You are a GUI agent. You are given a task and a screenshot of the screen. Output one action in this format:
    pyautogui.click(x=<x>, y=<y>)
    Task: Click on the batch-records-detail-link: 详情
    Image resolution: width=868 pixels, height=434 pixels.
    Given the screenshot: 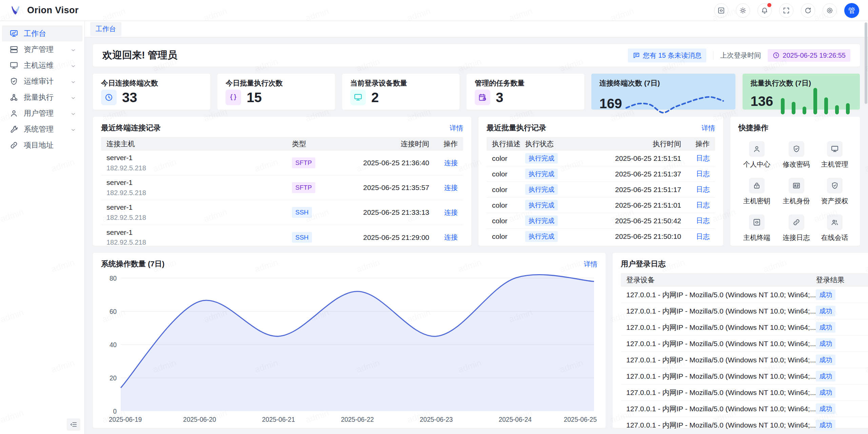 What is the action you would take?
    pyautogui.click(x=708, y=128)
    